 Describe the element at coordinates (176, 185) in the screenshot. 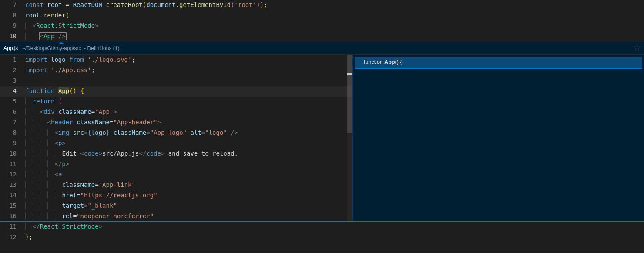

I see `code-line: 13 className="App-link"` at that location.